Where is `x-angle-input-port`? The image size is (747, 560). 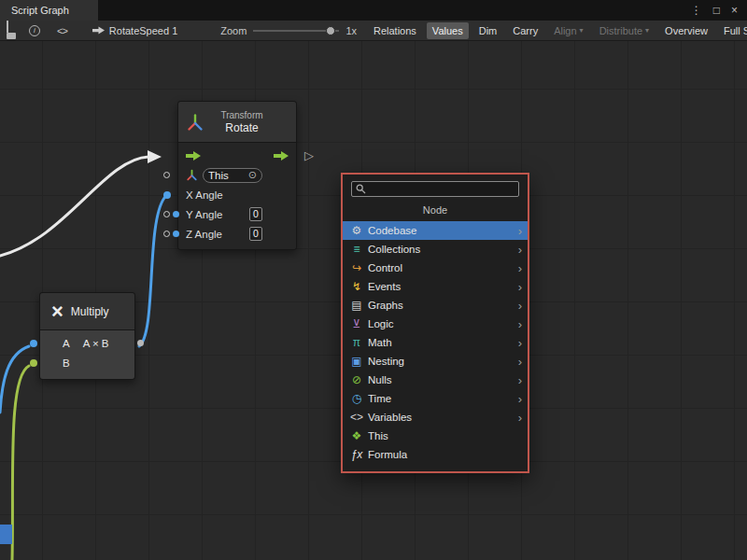 x-angle-input-port is located at coordinates (167, 195).